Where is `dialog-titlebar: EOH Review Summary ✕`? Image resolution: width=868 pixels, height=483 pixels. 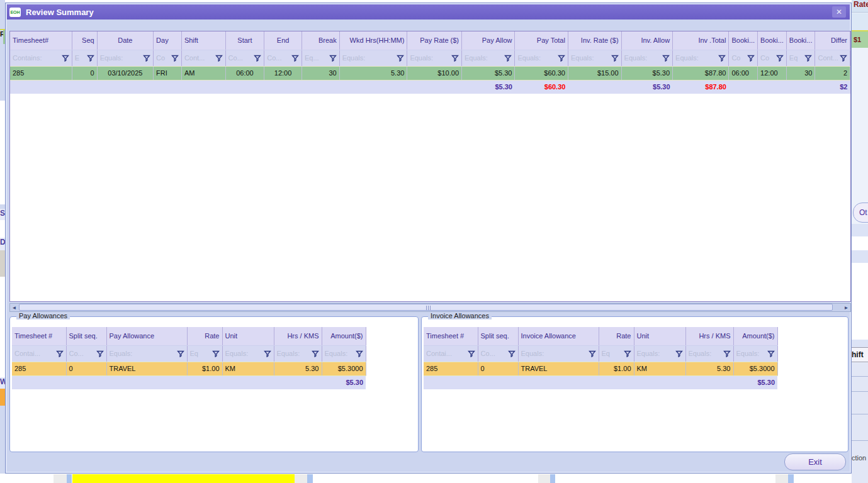
dialog-titlebar: EOH Review Summary ✕ is located at coordinates (428, 12).